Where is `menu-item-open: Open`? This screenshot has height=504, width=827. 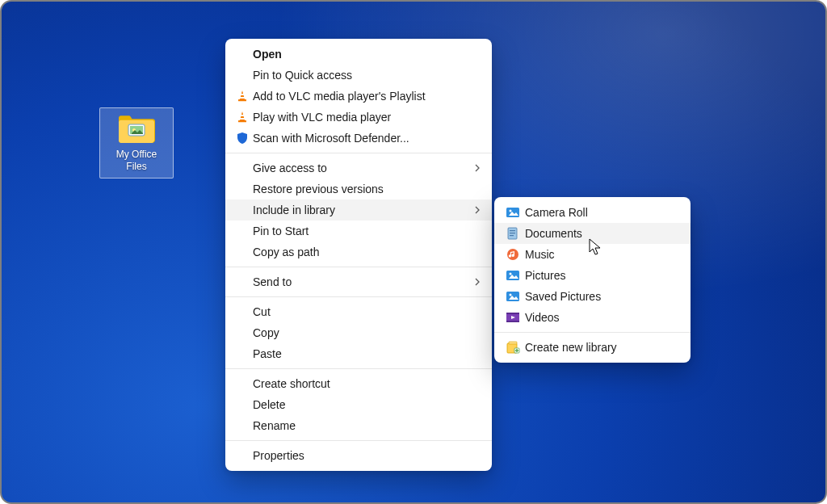 menu-item-open: Open is located at coordinates (359, 54).